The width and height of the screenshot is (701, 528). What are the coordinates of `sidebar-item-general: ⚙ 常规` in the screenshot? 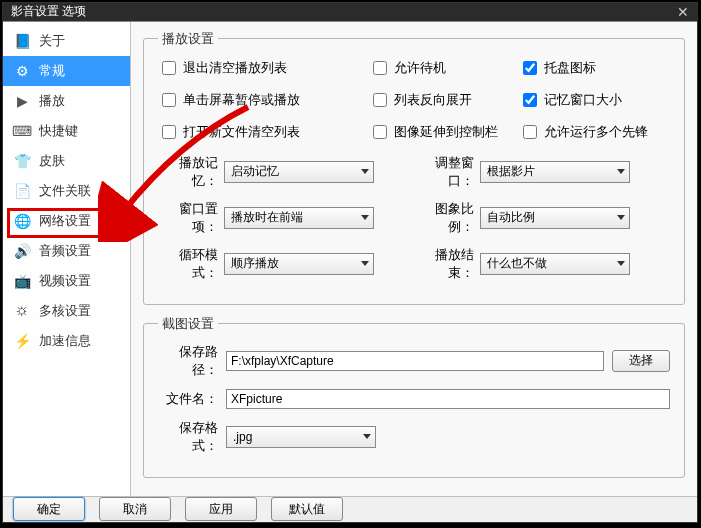 It's located at (66, 71).